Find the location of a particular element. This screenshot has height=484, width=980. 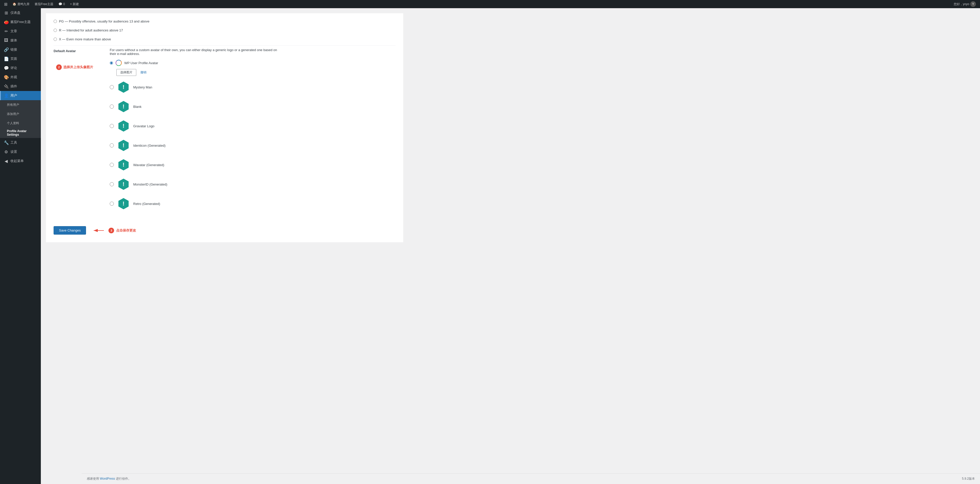

page-footer: 感谢使用 WordPress 进行创作。 5.9.2版本 is located at coordinates (531, 479).